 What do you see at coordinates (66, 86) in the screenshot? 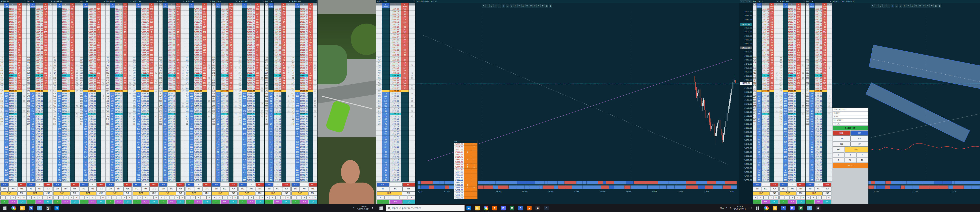
I see `price-cell: 14800.50` at bounding box center [66, 86].